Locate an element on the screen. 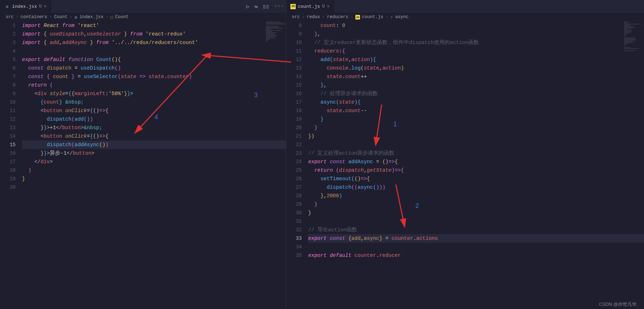 This screenshot has height=309, width=644. code-line: export const {add,async} = counter.actio… is located at coordinates (476, 238).